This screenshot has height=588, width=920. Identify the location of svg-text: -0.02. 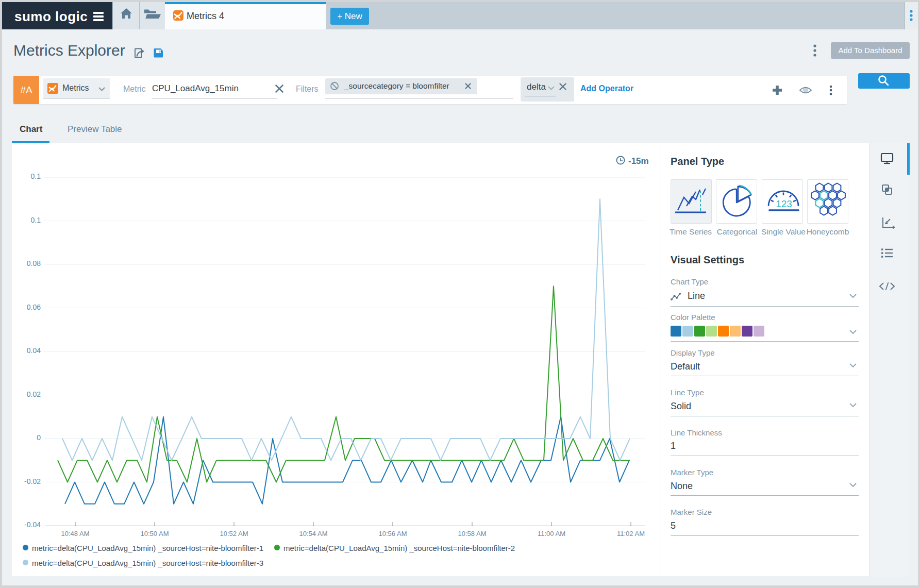
(32, 481).